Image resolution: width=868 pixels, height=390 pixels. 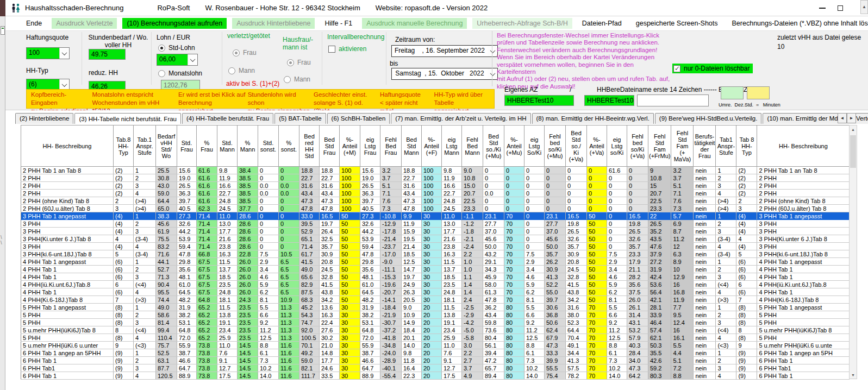 What do you see at coordinates (473, 307) in the screenshot?
I see `cell: -2.5` at bounding box center [473, 307].